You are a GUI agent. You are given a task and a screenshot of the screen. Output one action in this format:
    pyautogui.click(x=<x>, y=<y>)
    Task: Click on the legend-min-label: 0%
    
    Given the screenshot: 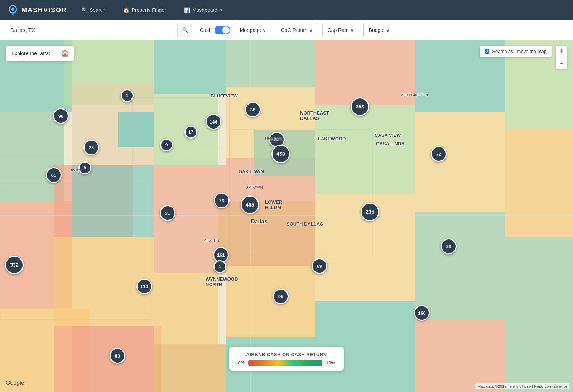 What is the action you would take?
    pyautogui.click(x=241, y=363)
    